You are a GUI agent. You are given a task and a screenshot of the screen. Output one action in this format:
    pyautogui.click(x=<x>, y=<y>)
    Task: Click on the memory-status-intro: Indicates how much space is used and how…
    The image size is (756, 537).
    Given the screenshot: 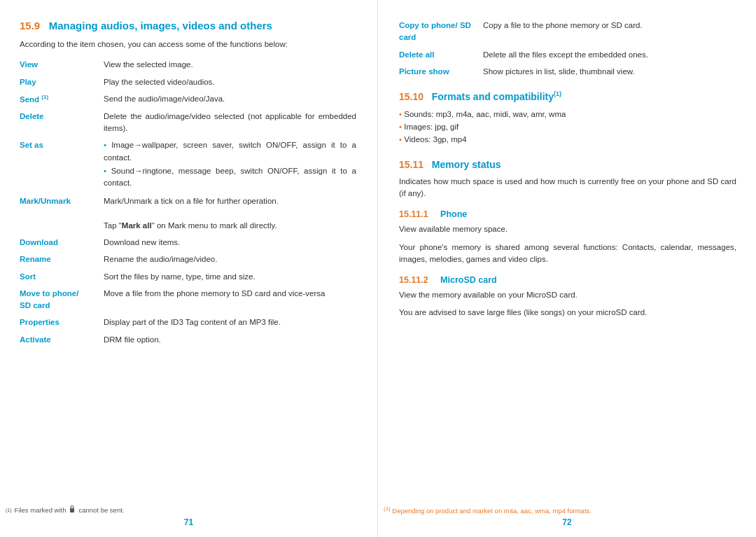 What is the action you would take?
    pyautogui.click(x=568, y=188)
    